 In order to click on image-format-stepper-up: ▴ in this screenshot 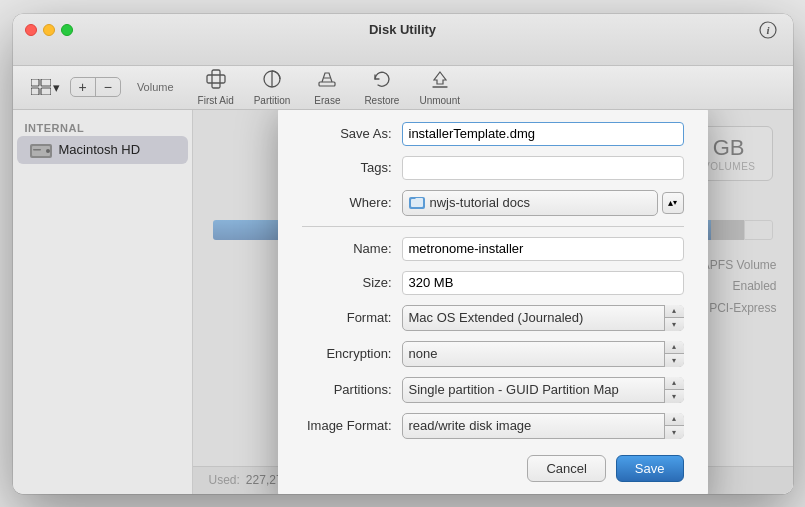, I will do `click(674, 420)`.